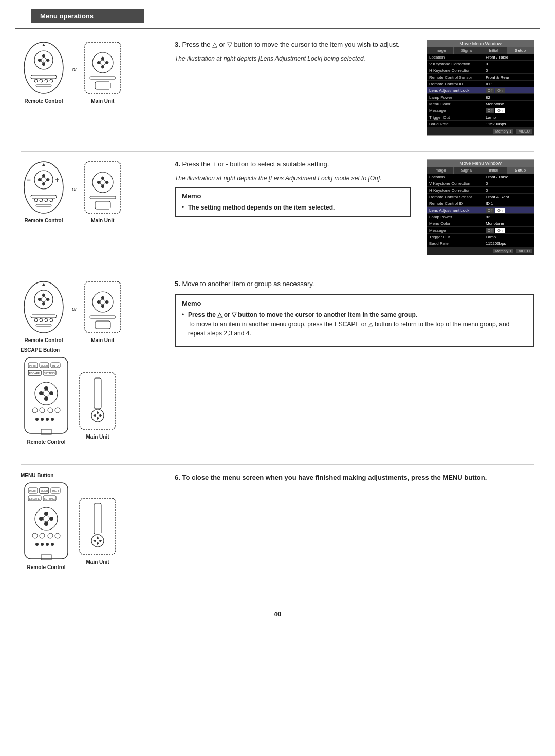  I want to click on menu-row-trig-3: Trigger OutLamp, so click(480, 117).